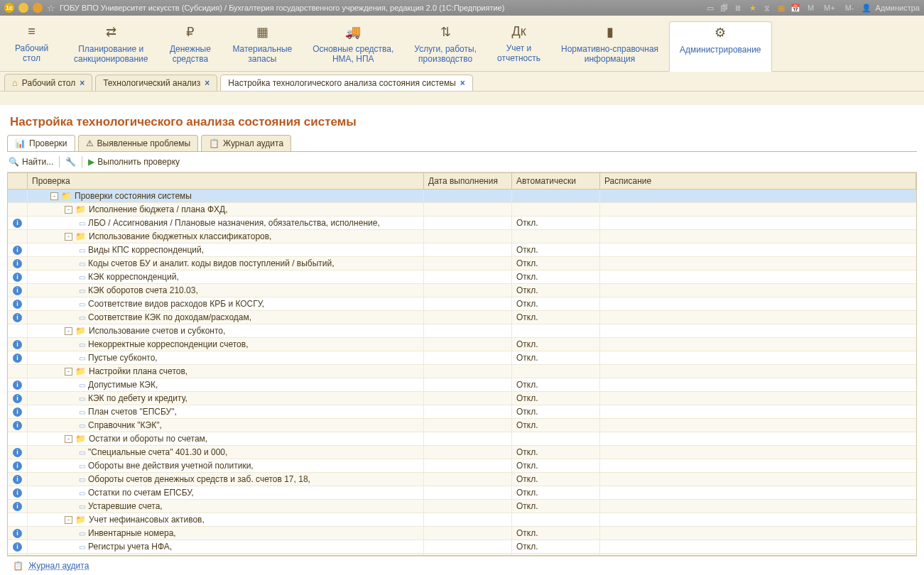 This screenshot has width=924, height=575. I want to click on nav-item-7: ▮Нормативно-справочнаяинформация, so click(610, 46).